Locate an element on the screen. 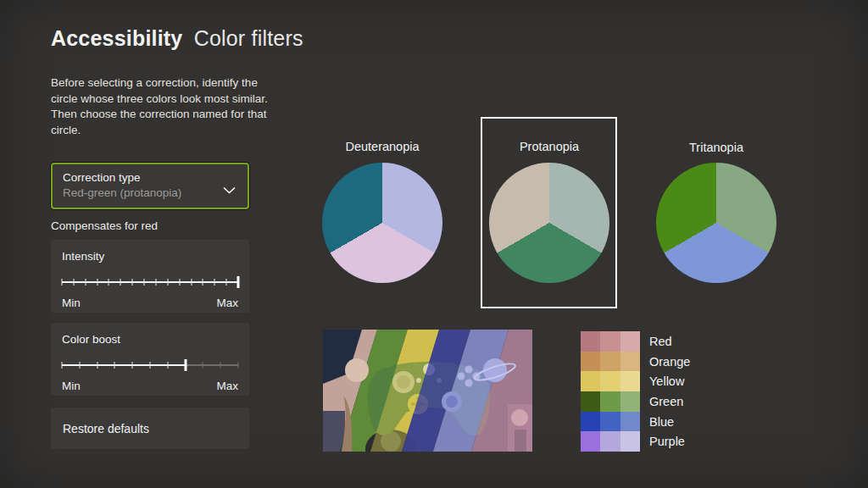 The image size is (868, 488). palette-grid is located at coordinates (610, 391).